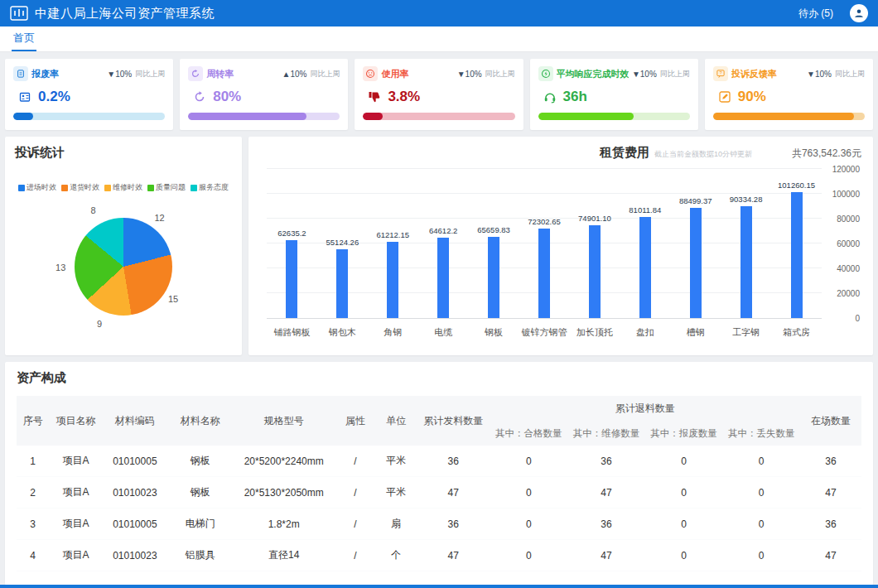 The image size is (878, 588). Describe the element at coordinates (644, 243) in the screenshot. I see `bar-group: 81011.84` at that location.